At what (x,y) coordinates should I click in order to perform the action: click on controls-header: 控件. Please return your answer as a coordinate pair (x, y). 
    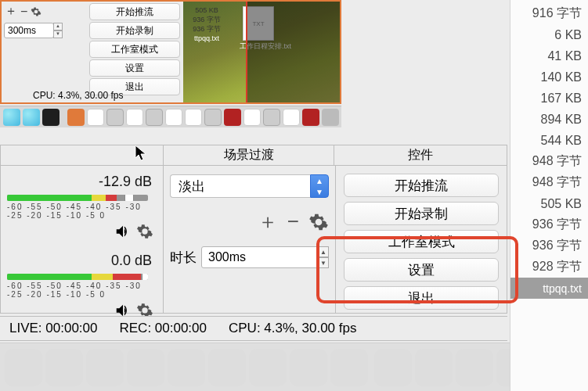
    Looking at the image, I should click on (420, 155).